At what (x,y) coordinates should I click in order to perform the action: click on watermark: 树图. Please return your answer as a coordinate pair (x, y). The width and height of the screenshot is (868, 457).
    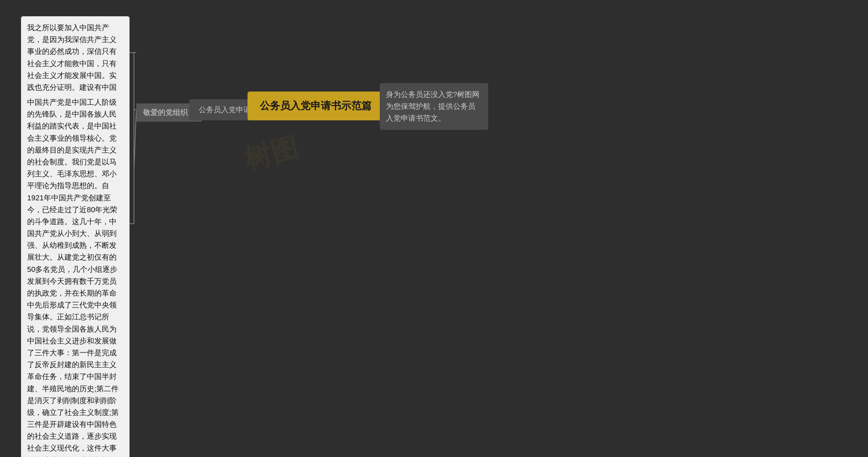
    Looking at the image, I should click on (271, 154).